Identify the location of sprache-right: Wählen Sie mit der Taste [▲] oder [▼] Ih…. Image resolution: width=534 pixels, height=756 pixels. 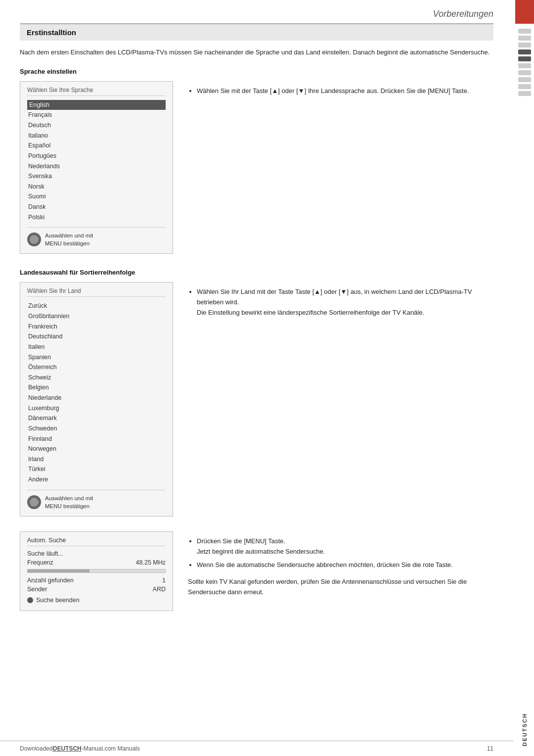
(341, 168).